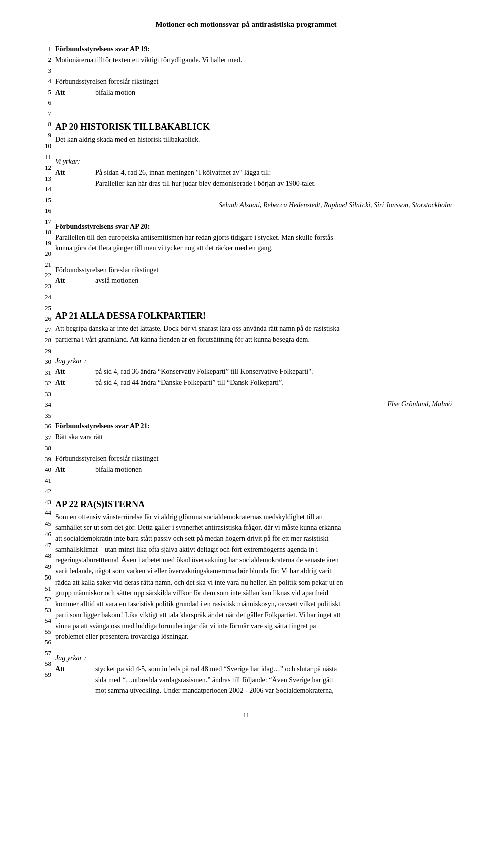 This screenshot has height=868, width=482. Describe the element at coordinates (254, 205) in the screenshot. I see `line-content-15: Seluah Alsaati, Rebecca Hedenstedt, Raph…` at that location.